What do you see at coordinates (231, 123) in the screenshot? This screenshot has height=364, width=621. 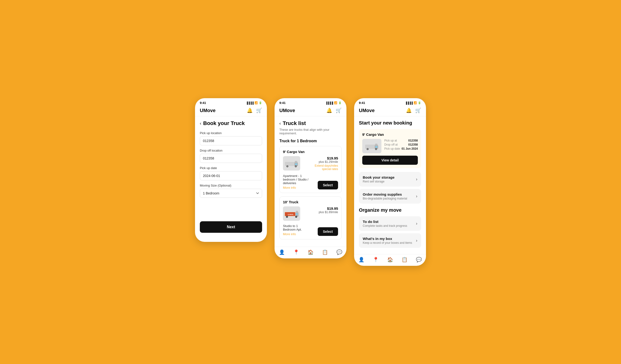 I see `page-header-1: ‹ Book your Truck` at bounding box center [231, 123].